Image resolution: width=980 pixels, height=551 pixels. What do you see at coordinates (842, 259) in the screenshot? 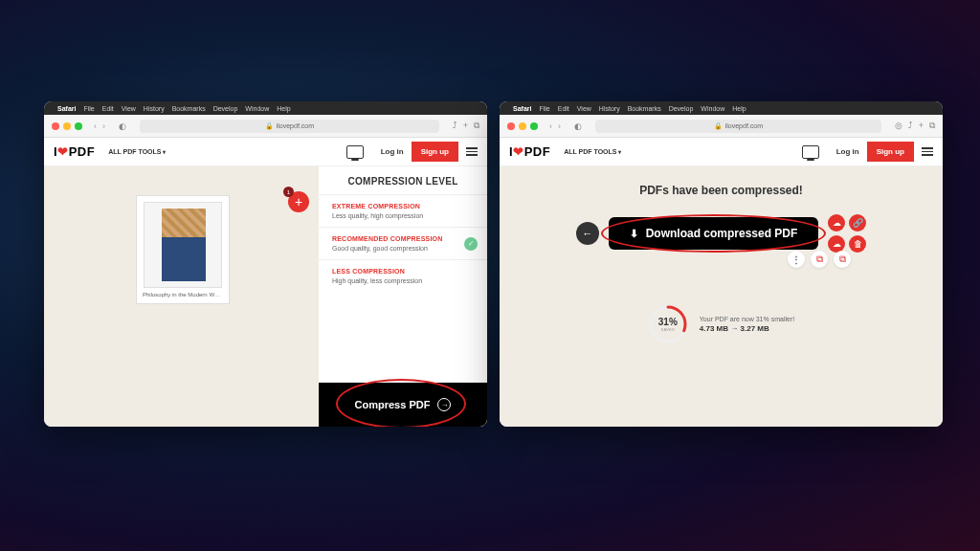
I see `merge-icon: ⧉` at bounding box center [842, 259].